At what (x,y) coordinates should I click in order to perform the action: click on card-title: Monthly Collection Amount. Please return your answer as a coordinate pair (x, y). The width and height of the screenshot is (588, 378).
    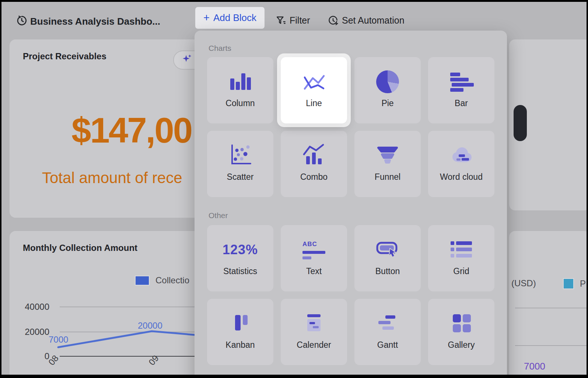
    Looking at the image, I should click on (80, 248).